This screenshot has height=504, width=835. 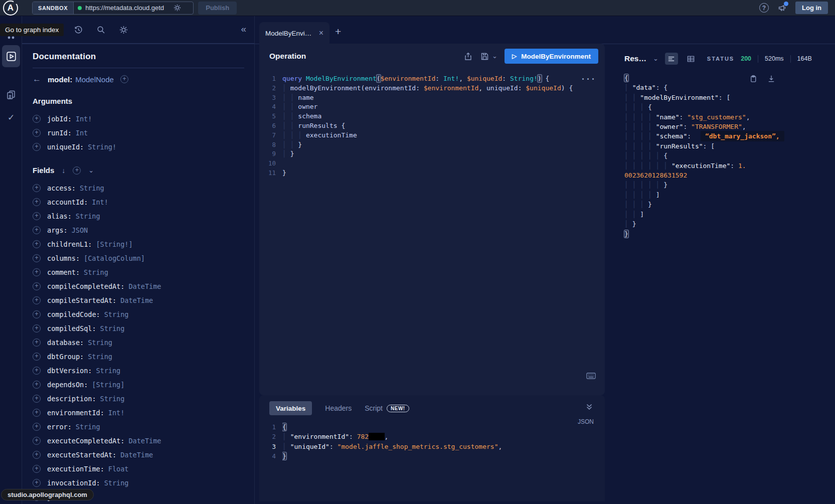 What do you see at coordinates (291, 408) in the screenshot?
I see `tab-variables: Variables` at bounding box center [291, 408].